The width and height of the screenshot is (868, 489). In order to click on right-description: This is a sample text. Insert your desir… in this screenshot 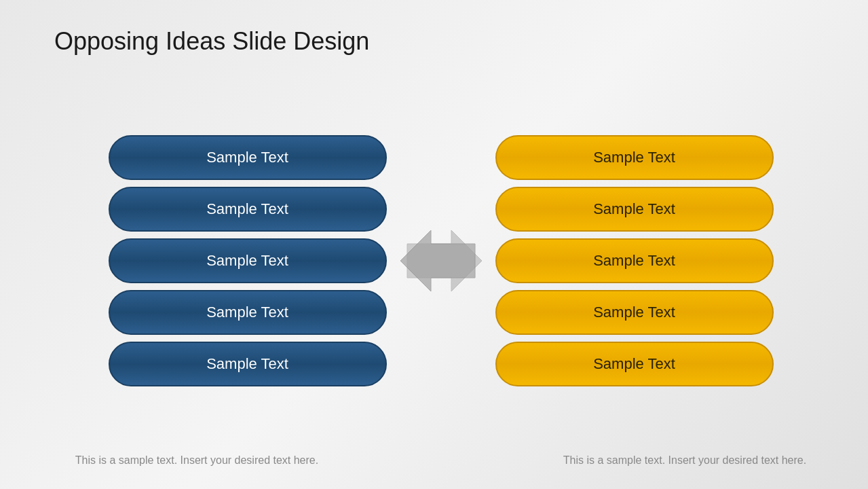, I will do `click(685, 460)`.